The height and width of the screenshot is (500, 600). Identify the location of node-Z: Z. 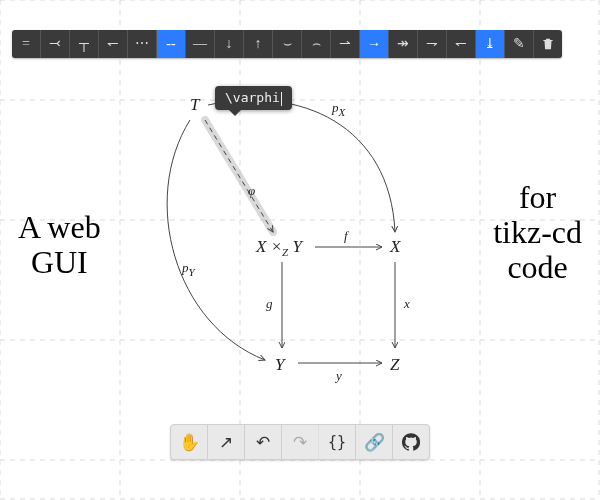
(395, 364).